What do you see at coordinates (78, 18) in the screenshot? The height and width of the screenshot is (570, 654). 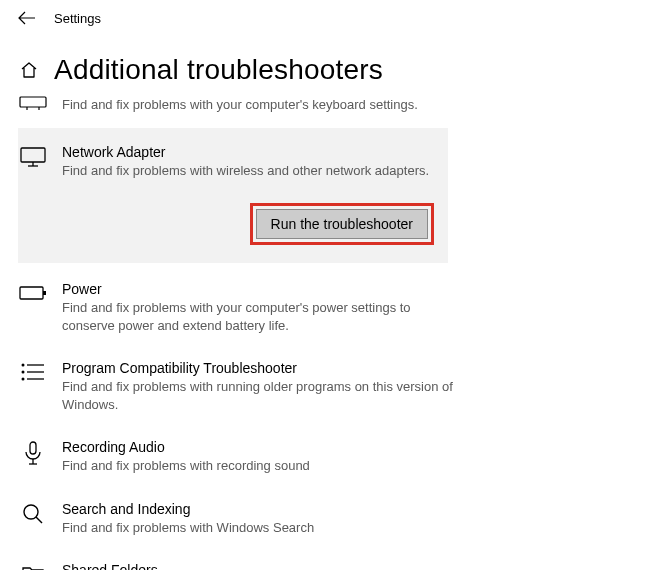 I see `app-title: Settings` at bounding box center [78, 18].